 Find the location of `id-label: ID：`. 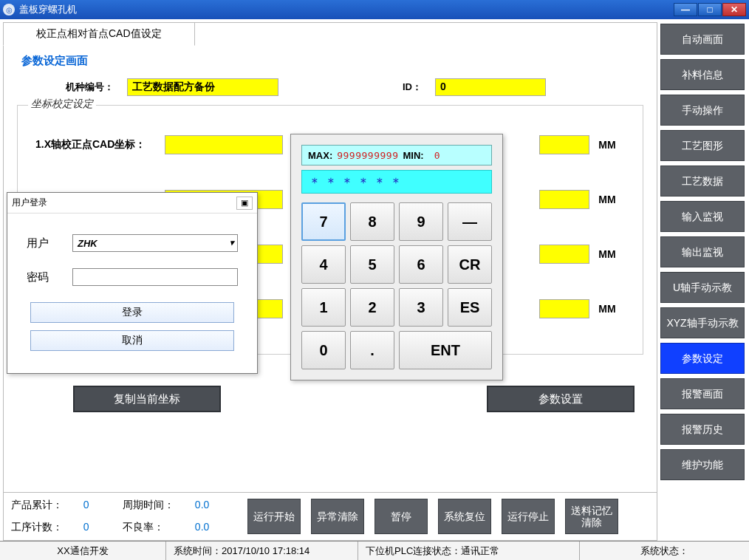

id-label: ID： is located at coordinates (412, 87).